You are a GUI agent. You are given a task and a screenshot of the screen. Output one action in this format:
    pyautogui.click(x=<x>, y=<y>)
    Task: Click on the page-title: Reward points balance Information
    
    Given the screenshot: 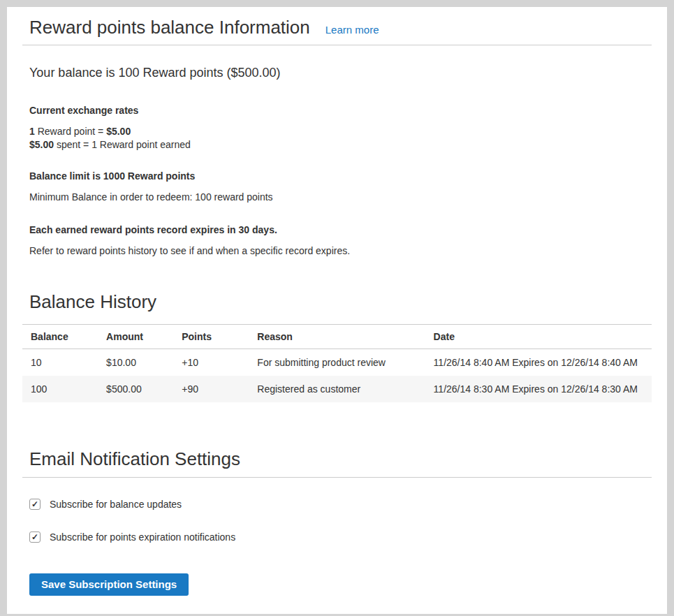 What is the action you would take?
    pyautogui.click(x=170, y=28)
    